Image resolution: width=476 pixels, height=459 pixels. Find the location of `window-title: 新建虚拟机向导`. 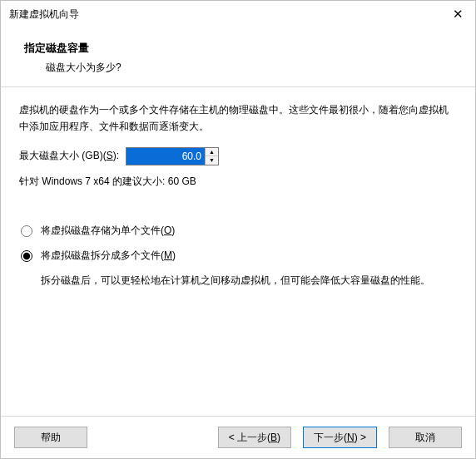

window-title: 新建虚拟机向导 is located at coordinates (225, 15).